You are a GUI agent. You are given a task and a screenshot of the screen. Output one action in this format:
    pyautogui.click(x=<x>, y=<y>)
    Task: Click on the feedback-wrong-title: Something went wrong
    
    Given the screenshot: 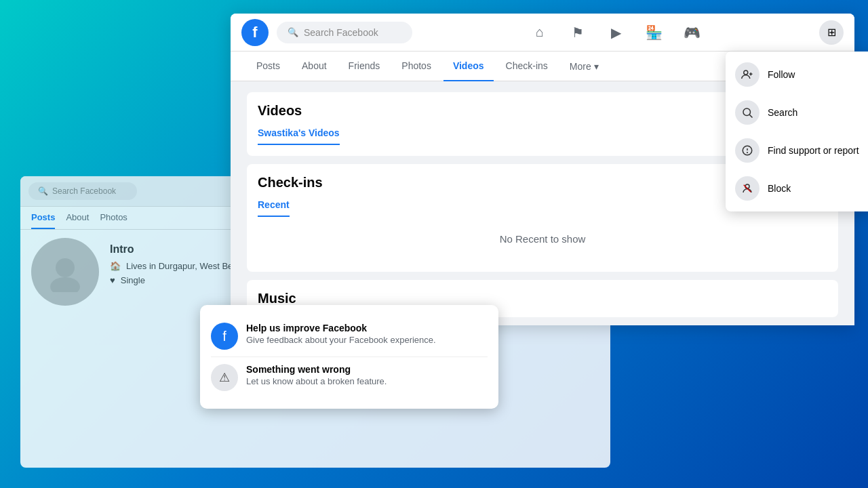 What is the action you would take?
    pyautogui.click(x=316, y=369)
    